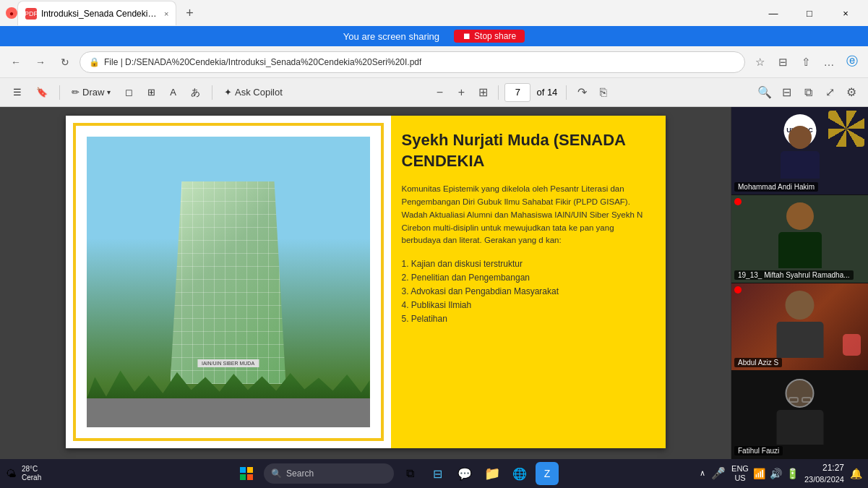 The image size is (868, 488). What do you see at coordinates (152, 93) in the screenshot?
I see `print-button: ⊞` at bounding box center [152, 93].